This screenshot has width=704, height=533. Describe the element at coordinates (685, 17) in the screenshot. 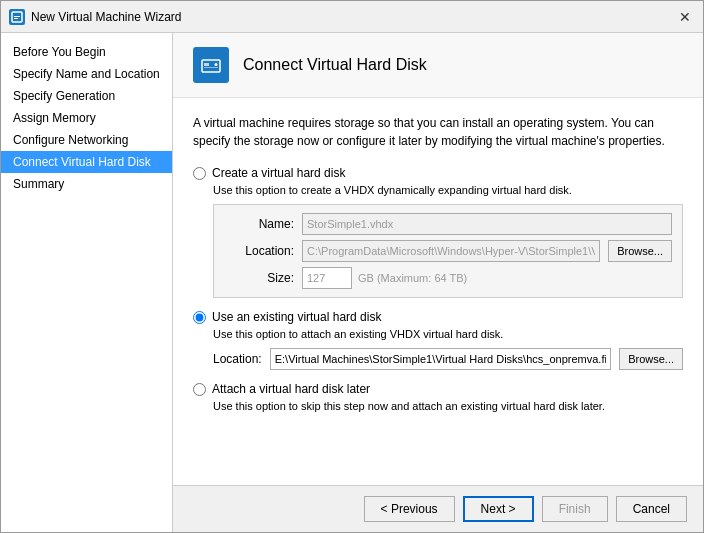

I see `window-controls: ✕` at that location.